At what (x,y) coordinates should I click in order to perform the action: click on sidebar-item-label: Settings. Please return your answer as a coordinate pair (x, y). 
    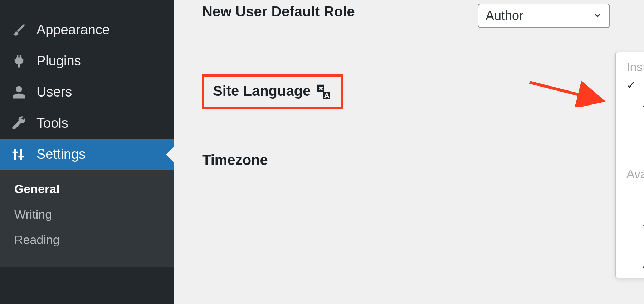
    Looking at the image, I should click on (61, 155).